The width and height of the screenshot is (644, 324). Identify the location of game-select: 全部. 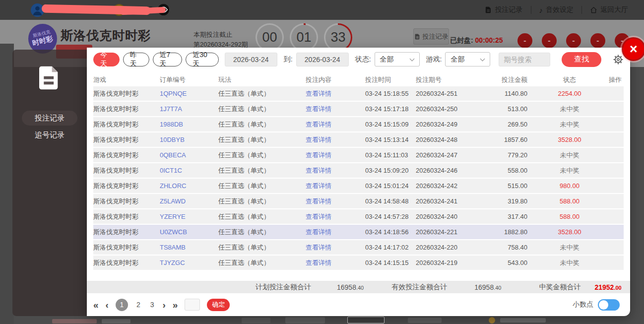
(467, 60).